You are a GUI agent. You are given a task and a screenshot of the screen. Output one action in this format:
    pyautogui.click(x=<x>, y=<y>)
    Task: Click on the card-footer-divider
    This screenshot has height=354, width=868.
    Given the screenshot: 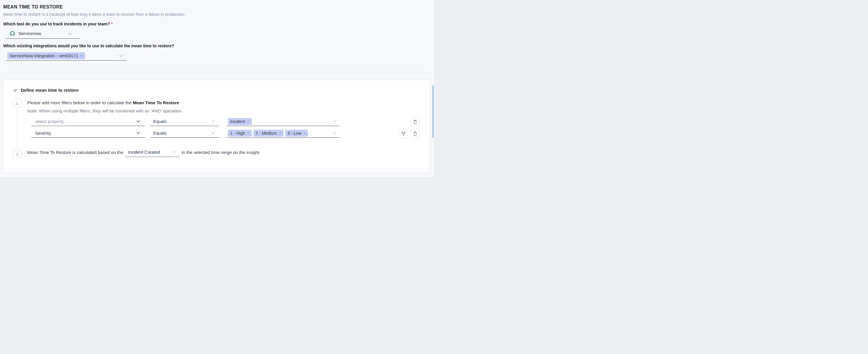 What is the action you would take?
    pyautogui.click(x=216, y=169)
    